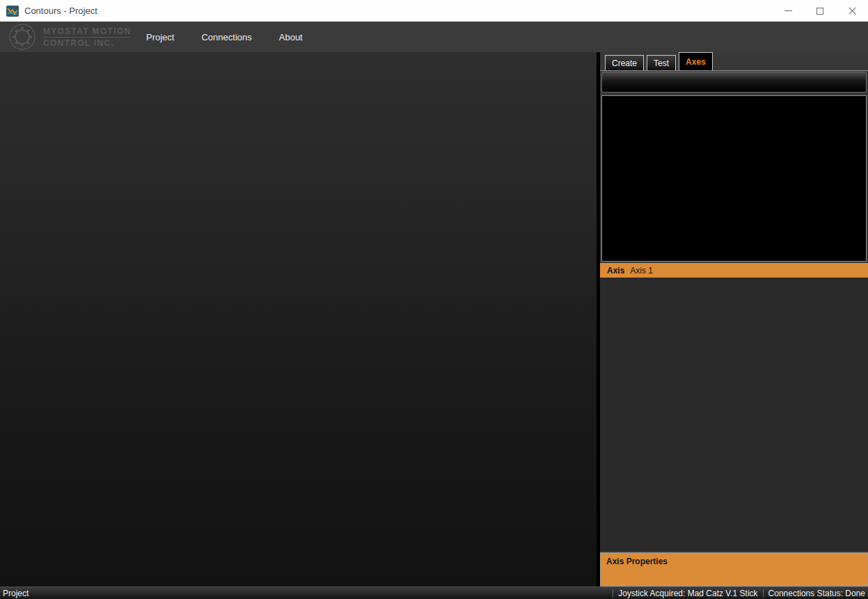 Image resolution: width=868 pixels, height=599 pixels. What do you see at coordinates (734, 415) in the screenshot?
I see `property-grid` at bounding box center [734, 415].